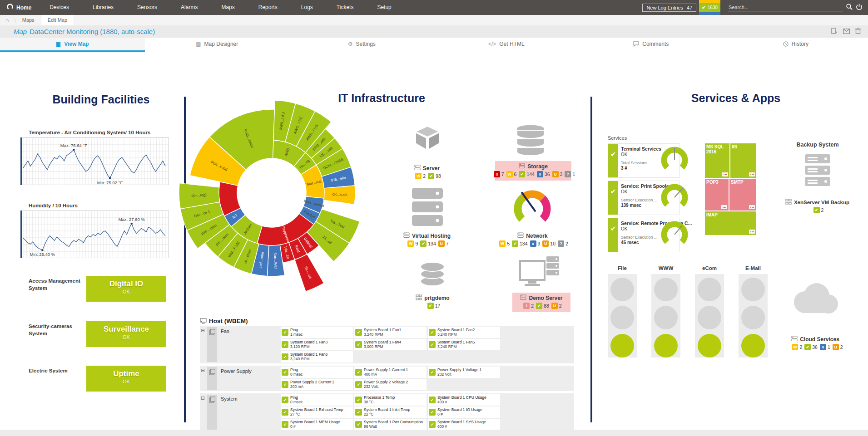  What do you see at coordinates (531, 141) in the screenshot?
I see `database-icon` at bounding box center [531, 141].